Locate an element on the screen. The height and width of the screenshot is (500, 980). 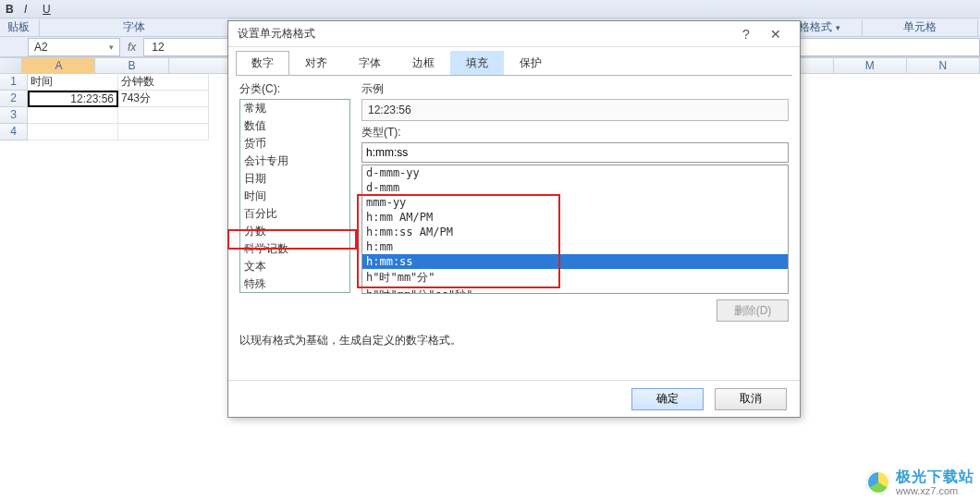
cancel-button: 取消 is located at coordinates (751, 399).